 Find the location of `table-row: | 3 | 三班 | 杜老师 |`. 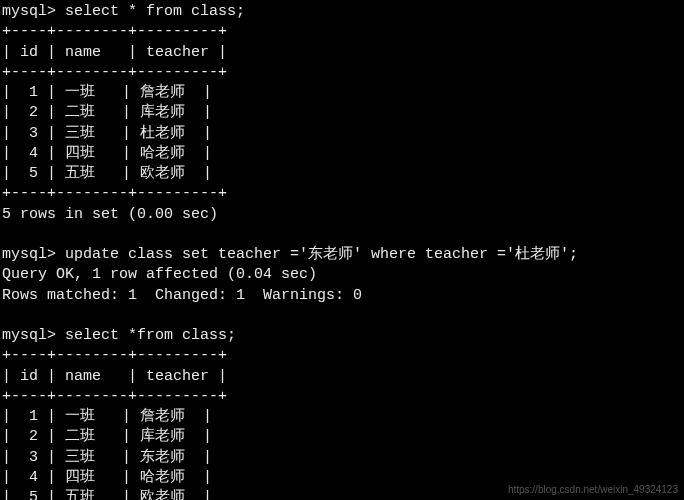

table-row: | 3 | 三班 | 杜老师 | is located at coordinates (107, 134).